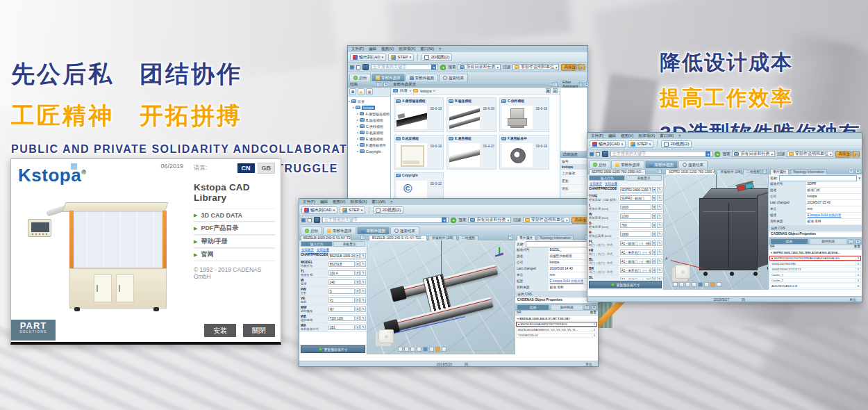  What do you see at coordinates (369, 101) in the screenshot?
I see `tree-item: ▸ 目录` at bounding box center [369, 101].